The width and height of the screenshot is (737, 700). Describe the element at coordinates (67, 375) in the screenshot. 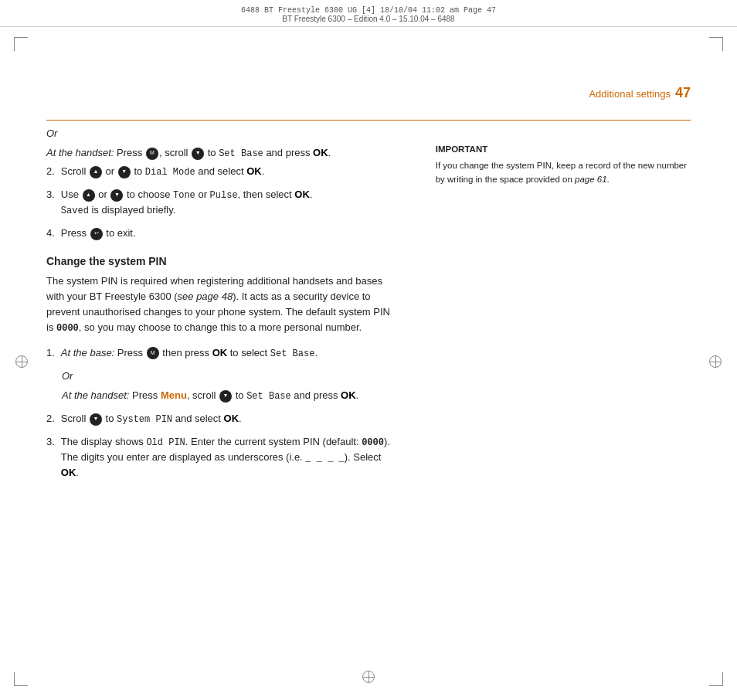

I see `or-2: Or` at that location.